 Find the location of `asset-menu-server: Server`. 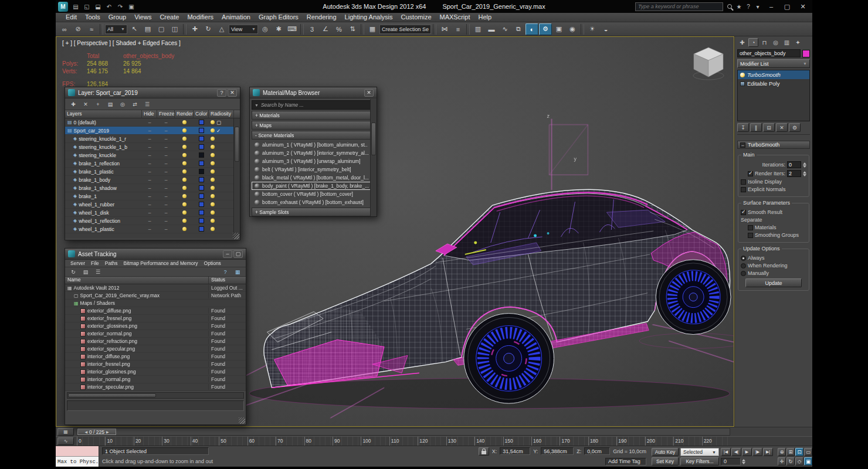

asset-menu-server: Server is located at coordinates (77, 263).